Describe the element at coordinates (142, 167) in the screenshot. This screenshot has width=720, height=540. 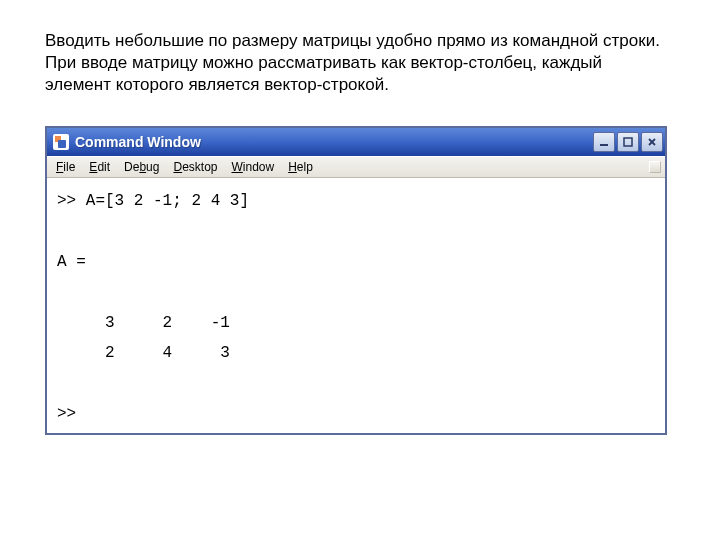
I see `menu-item-debug: Debug` at that location.